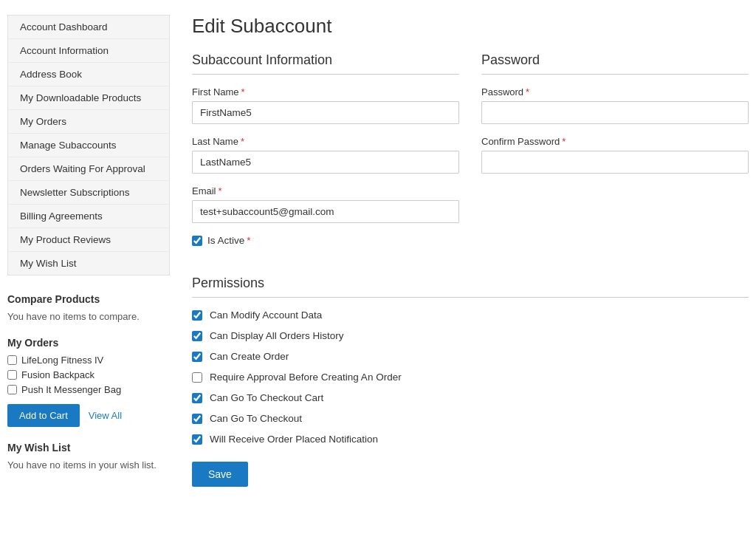 Image resolution: width=756 pixels, height=537 pixels. What do you see at coordinates (89, 122) in the screenshot?
I see `sidebar-item-my-orders: My Orders` at bounding box center [89, 122].